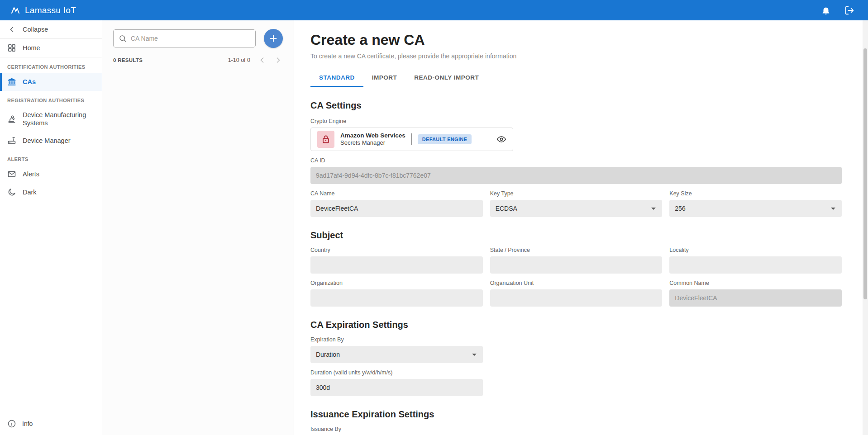 This screenshot has width=868, height=435. Describe the element at coordinates (576, 161) in the screenshot. I see `ca-id-label: CA ID` at that location.